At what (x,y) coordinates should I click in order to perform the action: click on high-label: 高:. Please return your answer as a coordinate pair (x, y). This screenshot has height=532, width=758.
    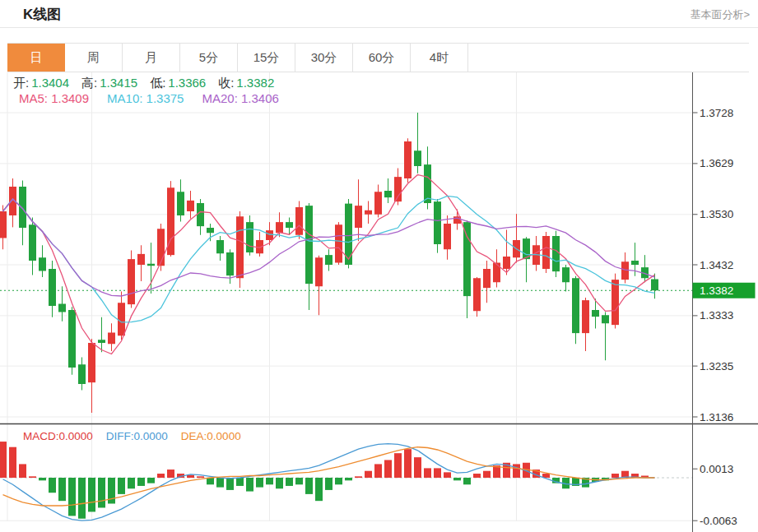
    Looking at the image, I should click on (89, 82).